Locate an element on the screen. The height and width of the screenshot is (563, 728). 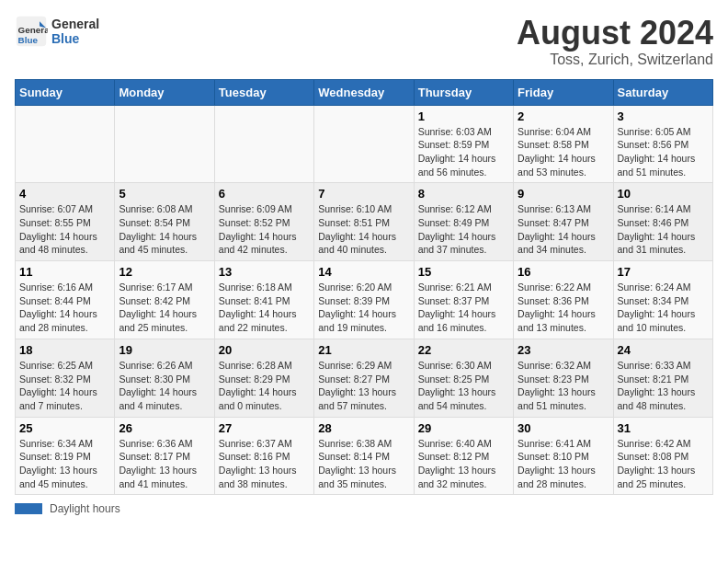
svg-text: Blue is located at coordinates (28, 40).